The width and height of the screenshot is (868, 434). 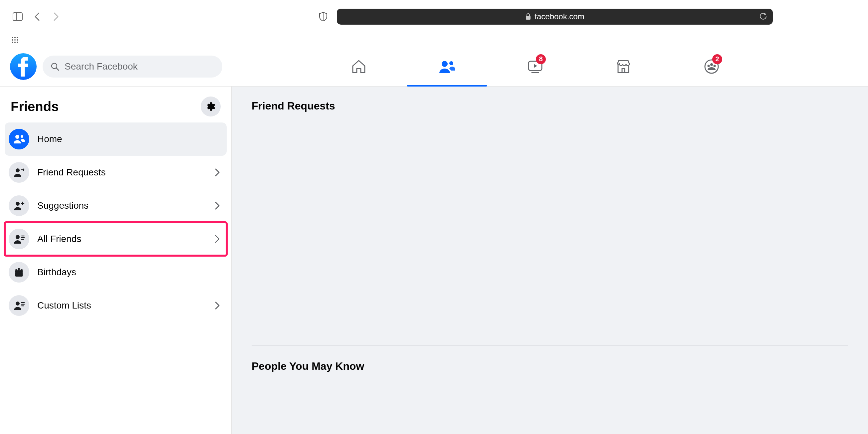 What do you see at coordinates (359, 67) in the screenshot?
I see `nav-home` at bounding box center [359, 67].